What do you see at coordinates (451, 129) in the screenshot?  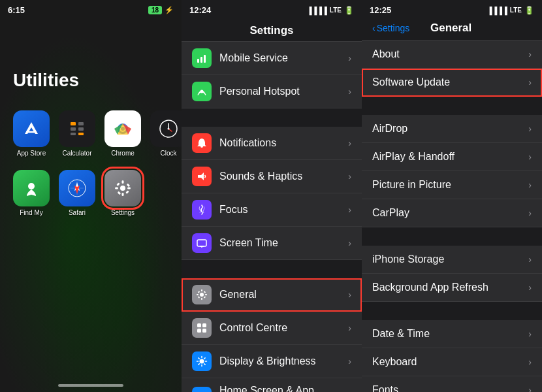 I see `airdrop-label: AirDrop` at bounding box center [451, 129].